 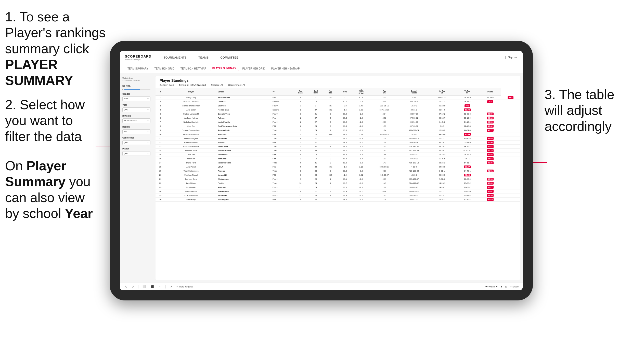 What do you see at coordinates (300, 130) in the screenshot?
I see `table-cell: 3` at bounding box center [300, 130].